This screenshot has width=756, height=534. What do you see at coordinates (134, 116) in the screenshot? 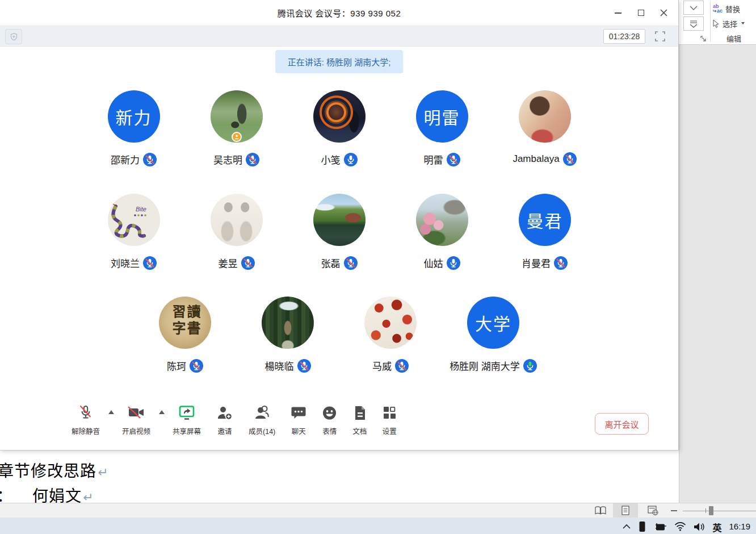
I see `avatar: 新力` at bounding box center [134, 116].